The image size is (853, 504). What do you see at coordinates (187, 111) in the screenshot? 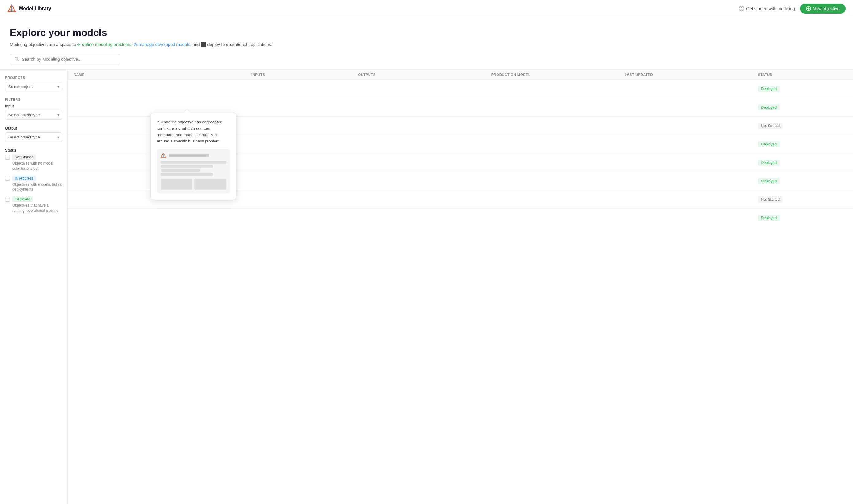
I see `tooltip-arrow` at bounding box center [187, 111].